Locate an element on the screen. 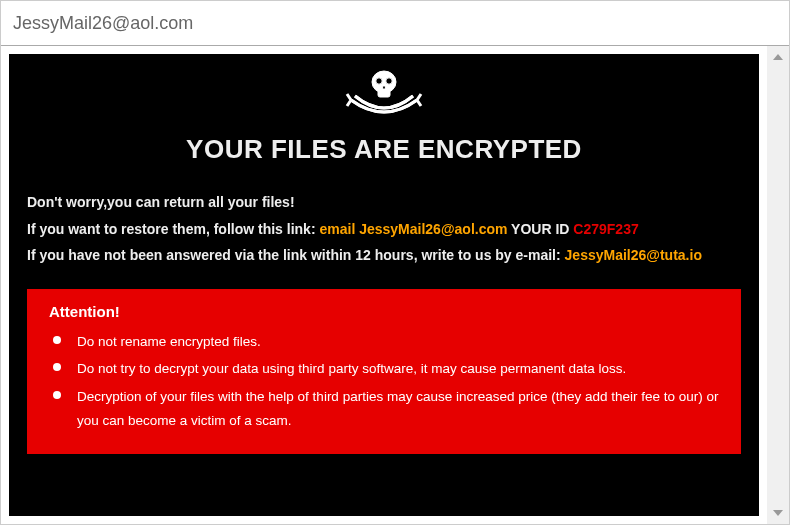 The image size is (790, 525). info-line-1: Don't worry,you can return all your file… is located at coordinates (384, 202).